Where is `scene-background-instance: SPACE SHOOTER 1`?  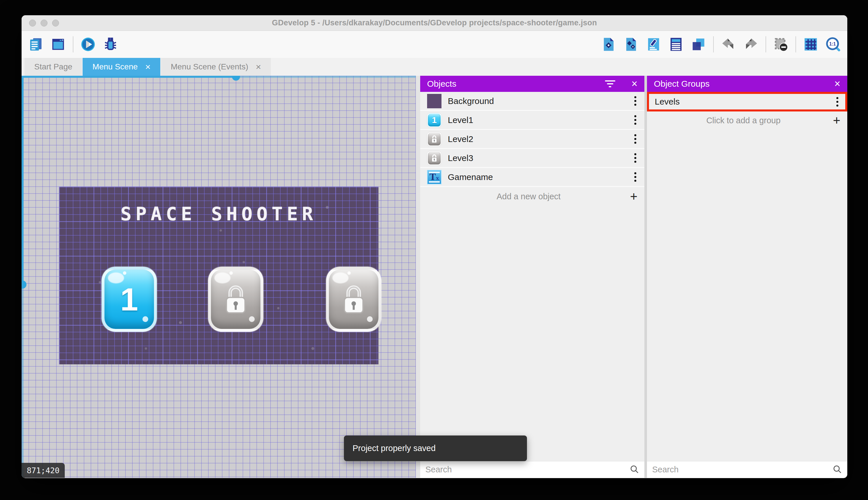 scene-background-instance: SPACE SHOOTER 1 is located at coordinates (219, 275).